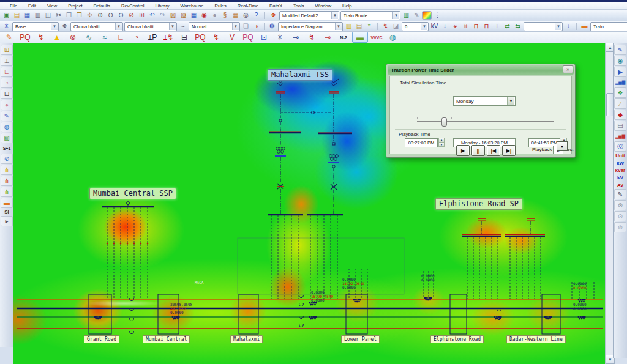  Describe the element at coordinates (347, 6) in the screenshot. I see `menu-help: Help` at that location.